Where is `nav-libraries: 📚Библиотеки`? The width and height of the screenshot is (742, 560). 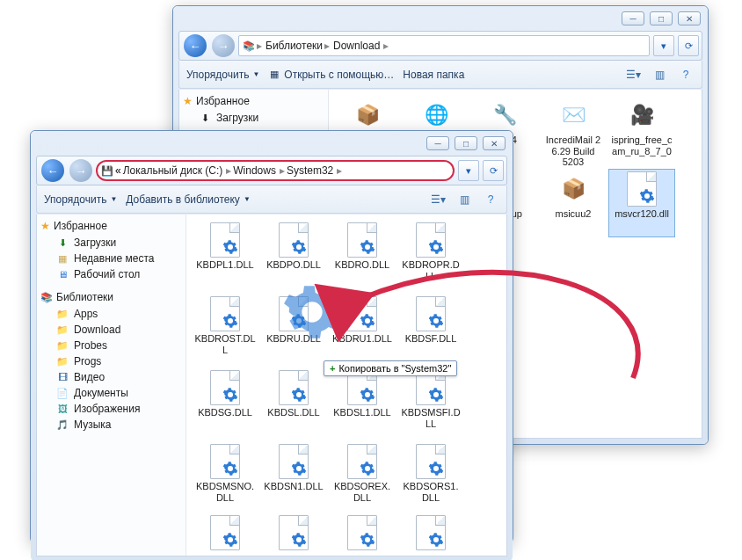 nav-libraries: 📚Библиотеки is located at coordinates (111, 297).